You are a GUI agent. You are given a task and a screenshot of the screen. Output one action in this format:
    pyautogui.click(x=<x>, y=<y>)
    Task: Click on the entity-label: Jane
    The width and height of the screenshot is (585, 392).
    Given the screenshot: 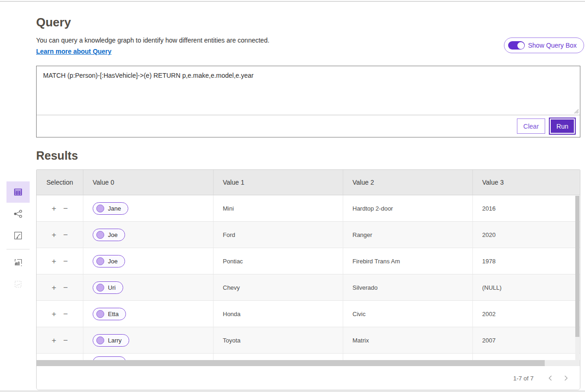 What is the action you would take?
    pyautogui.click(x=114, y=208)
    